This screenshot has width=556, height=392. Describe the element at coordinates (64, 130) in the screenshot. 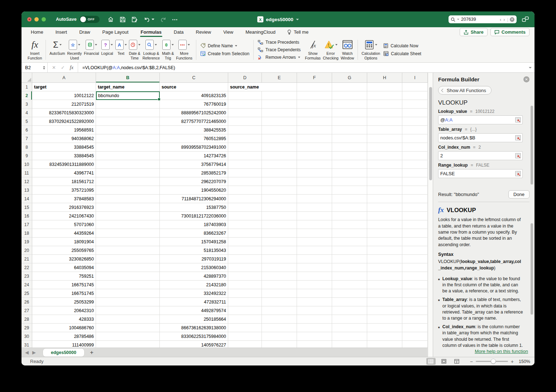

I see `grid-cell: 19568591` at that location.